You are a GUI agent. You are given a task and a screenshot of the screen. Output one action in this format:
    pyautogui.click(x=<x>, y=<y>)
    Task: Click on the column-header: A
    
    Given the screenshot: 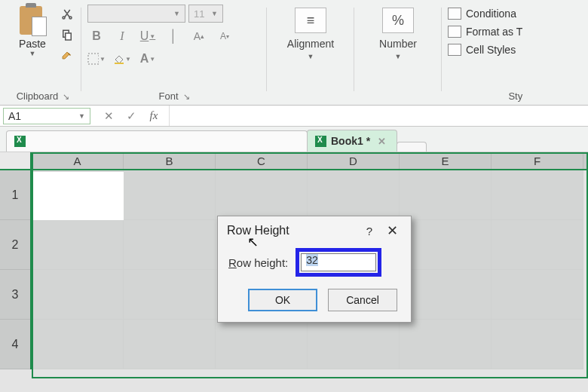 What is the action you would take?
    pyautogui.click(x=78, y=161)
    